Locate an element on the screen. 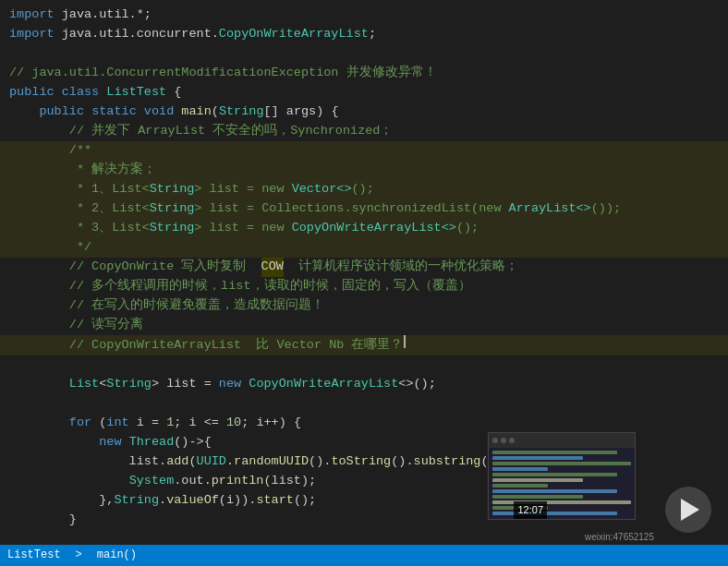 This screenshot has width=728, height=566. code-line: * 解决方案； is located at coordinates (364, 170).